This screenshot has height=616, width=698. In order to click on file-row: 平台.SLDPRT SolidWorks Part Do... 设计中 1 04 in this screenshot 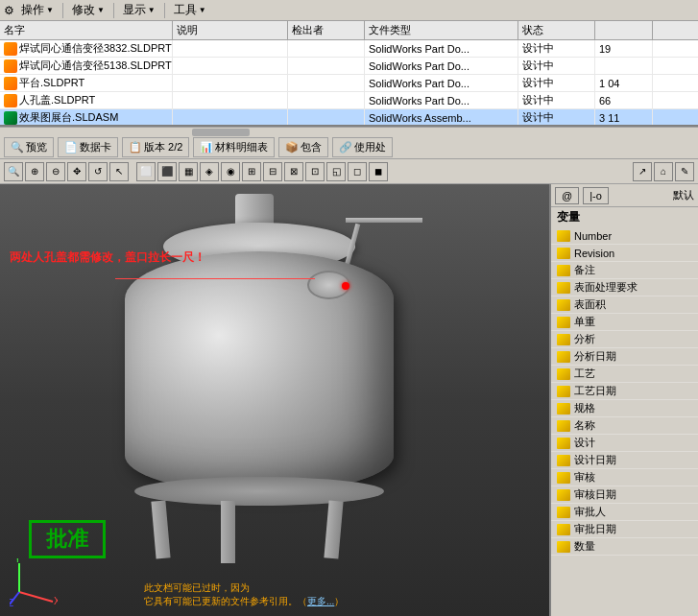, I will do `click(349, 83)`.